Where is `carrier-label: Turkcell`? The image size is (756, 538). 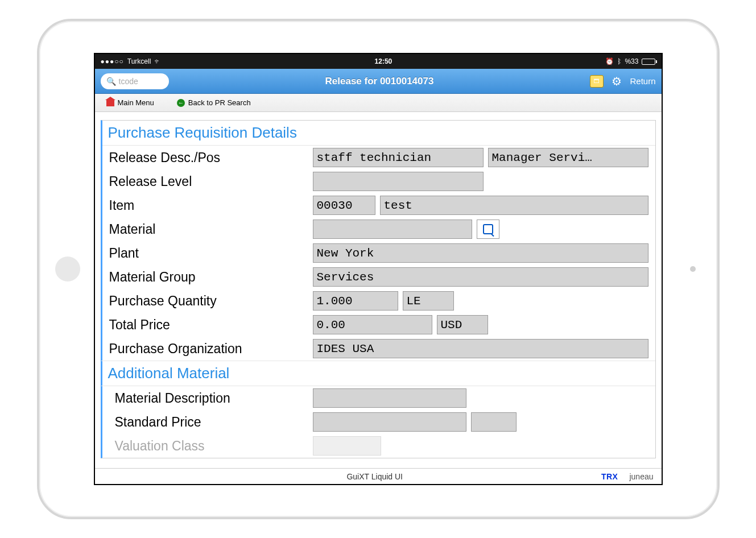
carrier-label: Turkcell is located at coordinates (139, 61).